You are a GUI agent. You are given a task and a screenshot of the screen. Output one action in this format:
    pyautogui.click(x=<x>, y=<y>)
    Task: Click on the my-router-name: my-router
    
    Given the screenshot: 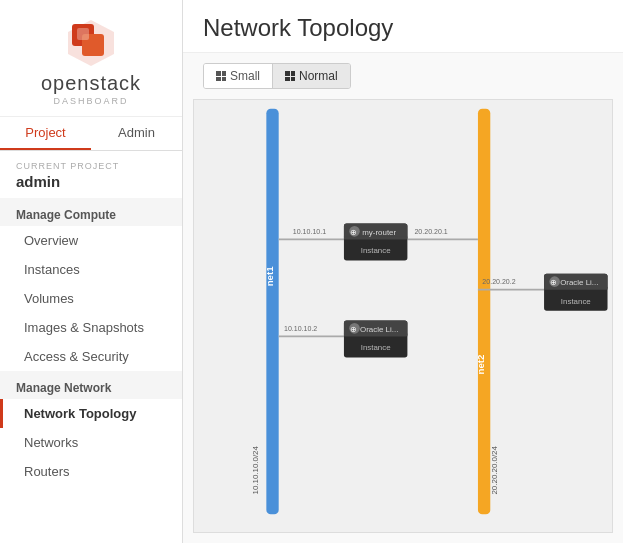 What is the action you would take?
    pyautogui.click(x=379, y=232)
    